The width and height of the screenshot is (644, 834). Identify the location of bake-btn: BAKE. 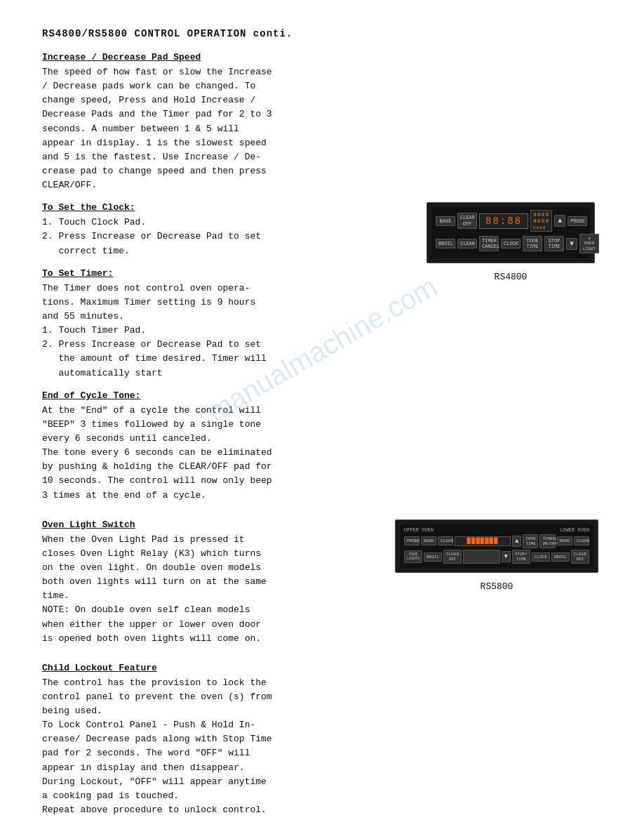
(445, 221).